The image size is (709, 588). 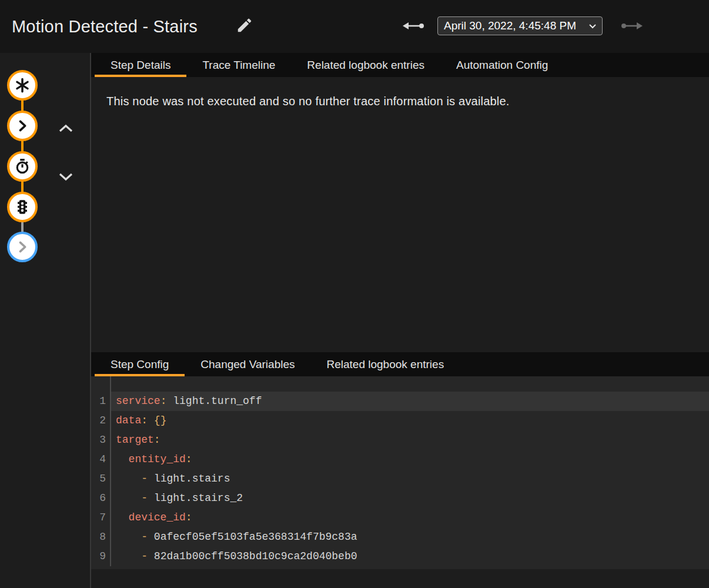 What do you see at coordinates (101, 440) in the screenshot?
I see `line-number: 3` at bounding box center [101, 440].